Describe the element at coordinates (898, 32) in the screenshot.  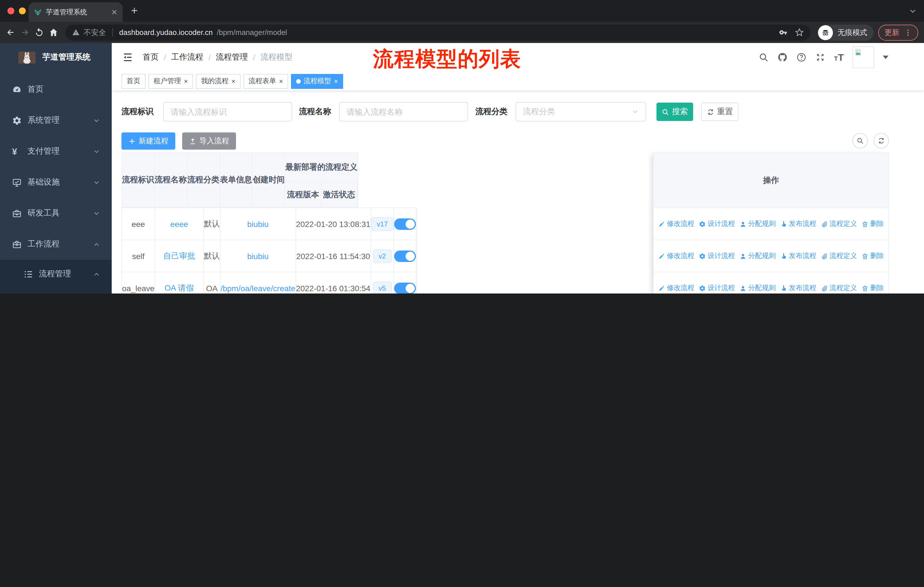
I see `update-button: 更新` at that location.